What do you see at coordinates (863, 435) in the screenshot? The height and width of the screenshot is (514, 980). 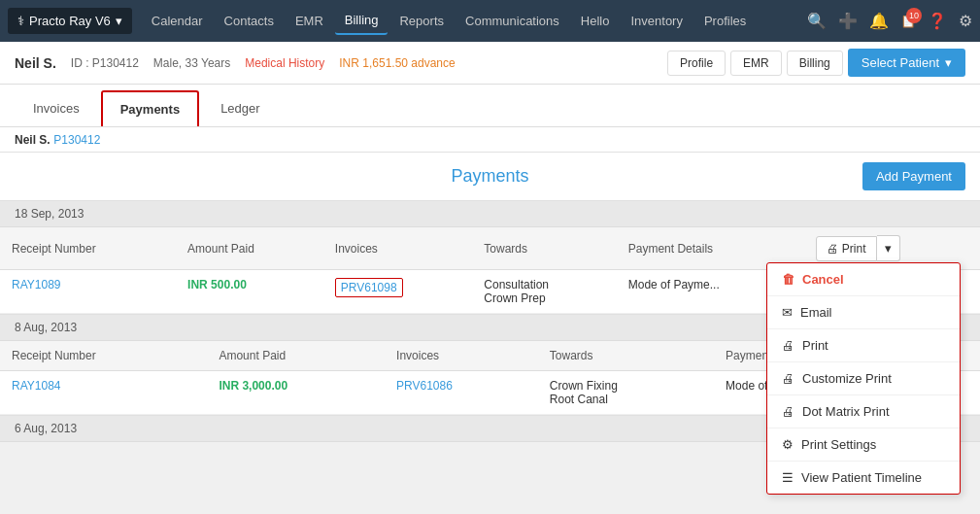 I see `dropdown-print-settings: ⚙ Print Settings` at bounding box center [863, 435].